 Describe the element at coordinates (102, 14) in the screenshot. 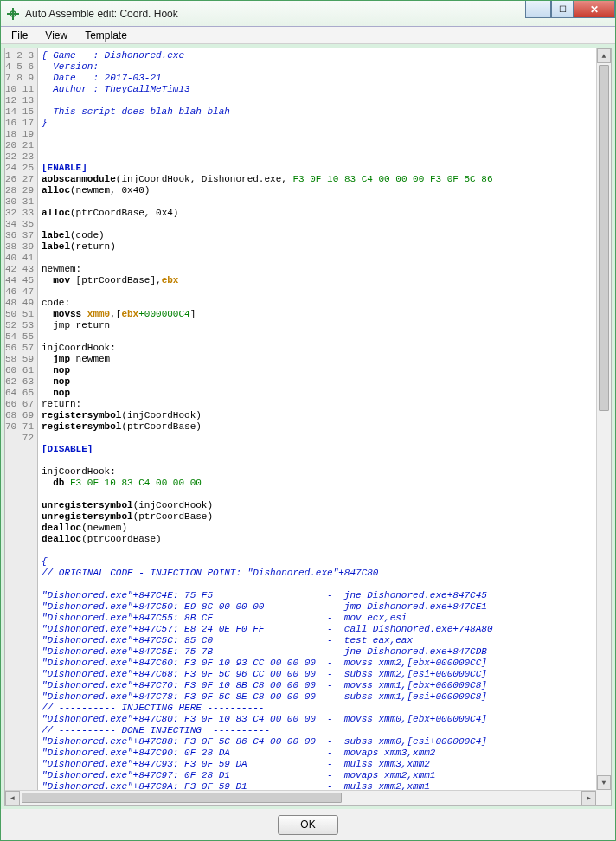

I see `window-title: Auto Assemble edit: Coord. Hook` at that location.